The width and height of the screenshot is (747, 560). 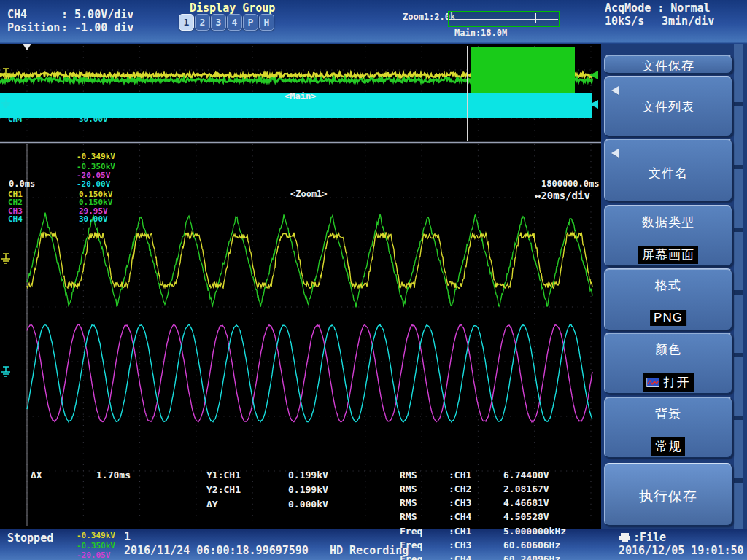 What do you see at coordinates (624, 22) in the screenshot?
I see `sample-rate: 10kS/s` at bounding box center [624, 22].